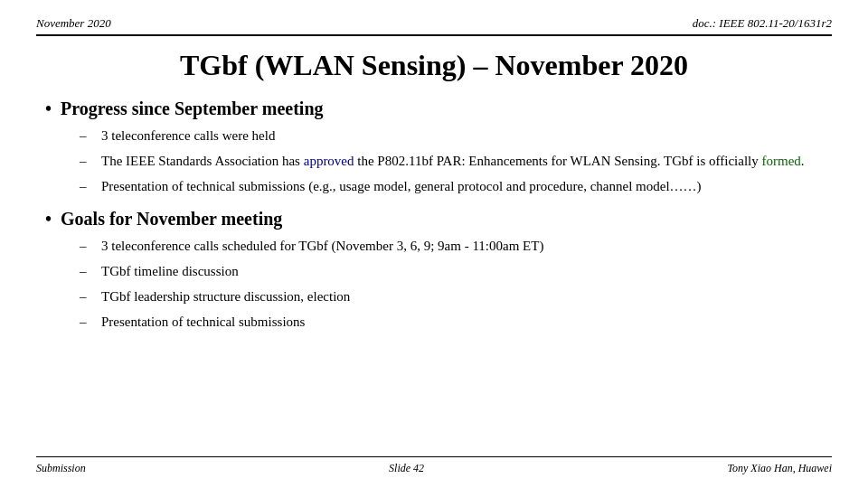 This screenshot has width=868, height=488. I want to click on sub-text-2-3: TGbf leadership structure discussion, el…, so click(462, 297).